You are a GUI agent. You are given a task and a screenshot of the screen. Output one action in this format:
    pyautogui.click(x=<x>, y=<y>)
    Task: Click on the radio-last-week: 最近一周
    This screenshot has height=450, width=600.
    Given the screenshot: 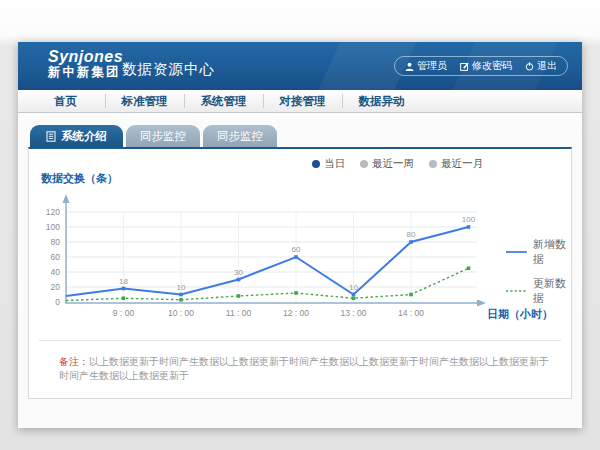 What is the action you would take?
    pyautogui.click(x=387, y=164)
    